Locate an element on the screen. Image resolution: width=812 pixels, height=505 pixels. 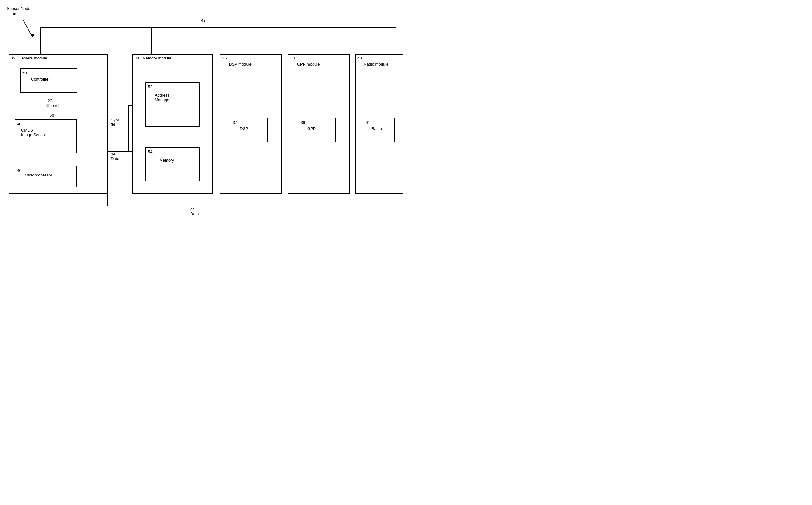
data44-bottom-label: 44Data is located at coordinates (194, 211).